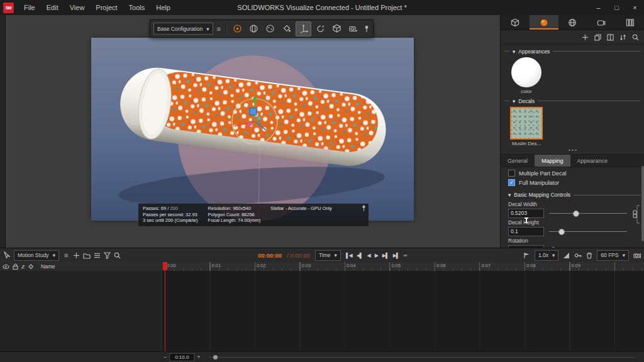 The width and height of the screenshot is (644, 362). Describe the element at coordinates (238, 29) in the screenshot. I see `appearance-target-icon` at that location.